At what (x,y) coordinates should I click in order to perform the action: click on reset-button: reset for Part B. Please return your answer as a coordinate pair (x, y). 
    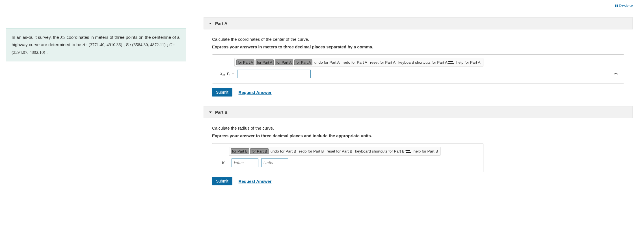
    Looking at the image, I should click on (339, 151).